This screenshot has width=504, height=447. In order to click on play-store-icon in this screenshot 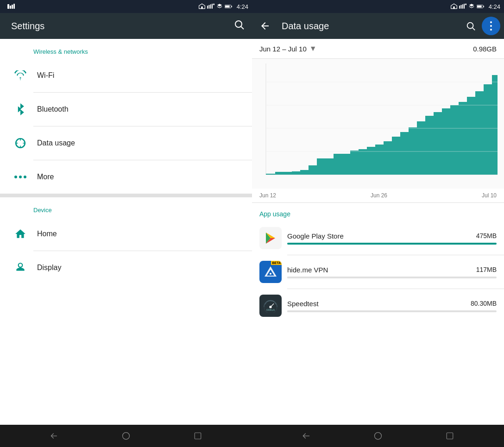, I will do `click(271, 238)`.